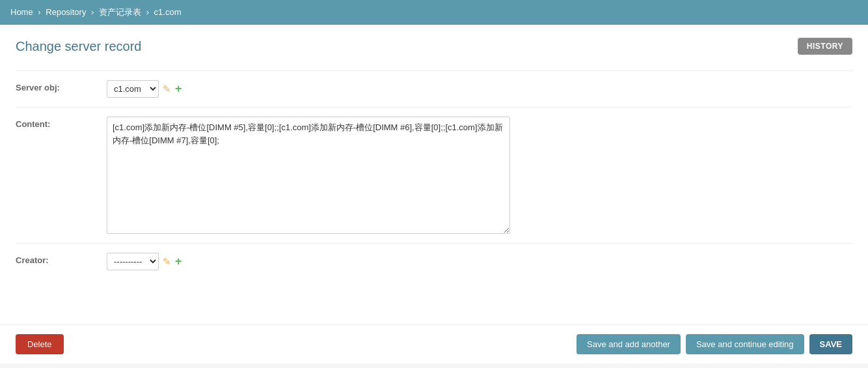  Describe the element at coordinates (714, 344) in the screenshot. I see `save-actions: Save and add another Save and continue e…` at that location.